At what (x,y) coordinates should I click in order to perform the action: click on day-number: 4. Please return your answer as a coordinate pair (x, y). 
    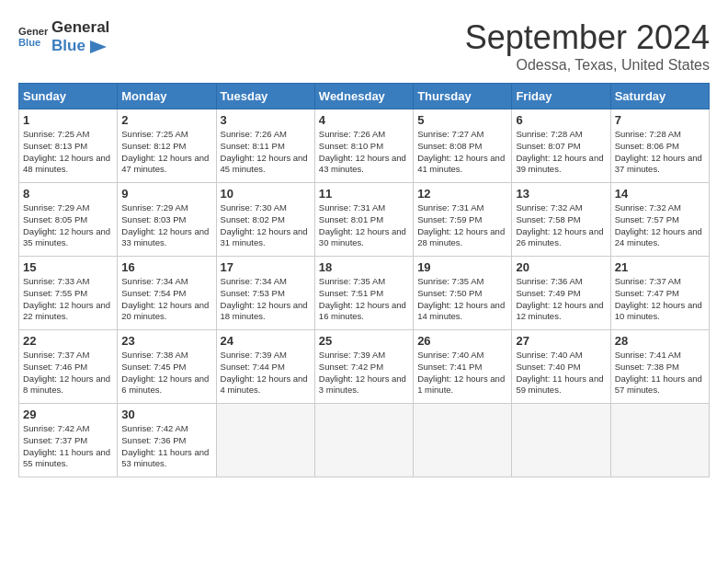
    Looking at the image, I should click on (364, 120).